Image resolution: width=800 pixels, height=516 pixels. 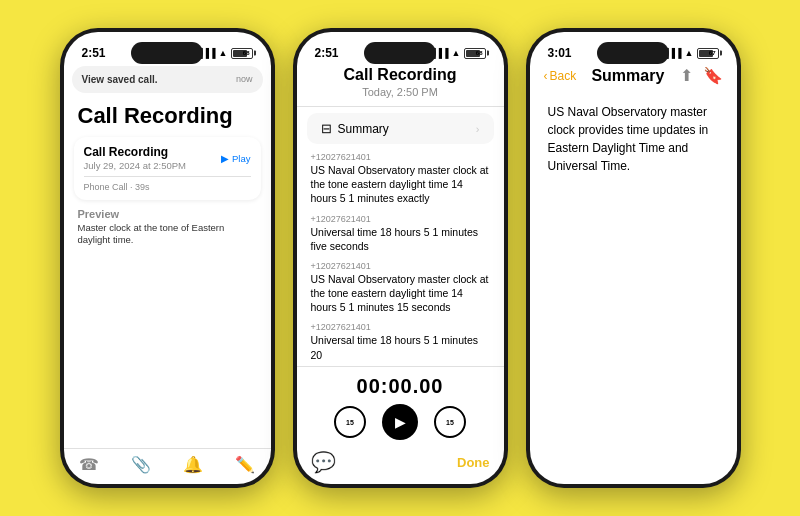 What do you see at coordinates (560, 53) in the screenshot?
I see `status-time-3: 3:01` at bounding box center [560, 53].